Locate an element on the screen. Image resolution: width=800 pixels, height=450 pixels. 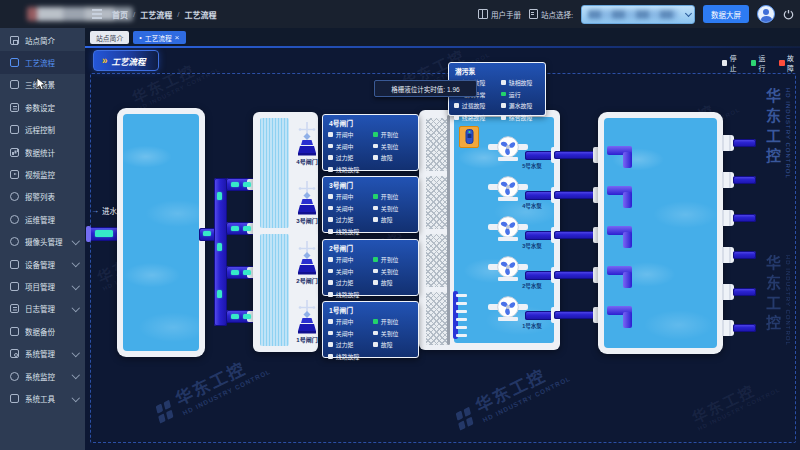
breadcrumb: 首页 / 工艺流程 / 工艺流程 is located at coordinates (164, 14).